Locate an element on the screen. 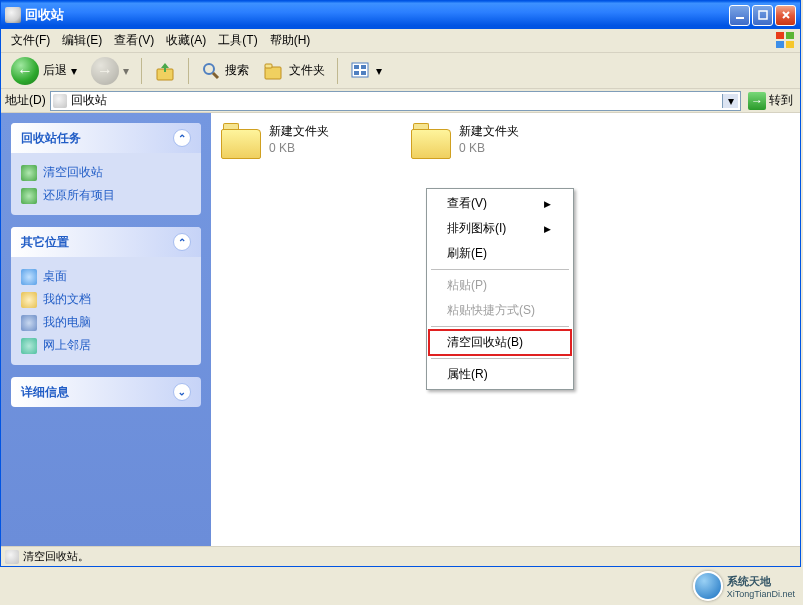 This screenshot has width=803, height=605. places-panel-header: 其它位置 ⌃ is located at coordinates (106, 242).